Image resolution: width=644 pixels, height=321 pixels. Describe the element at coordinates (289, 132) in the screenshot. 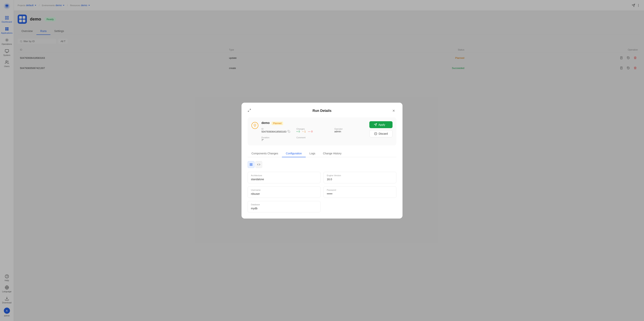

I see `copy-icon` at that location.